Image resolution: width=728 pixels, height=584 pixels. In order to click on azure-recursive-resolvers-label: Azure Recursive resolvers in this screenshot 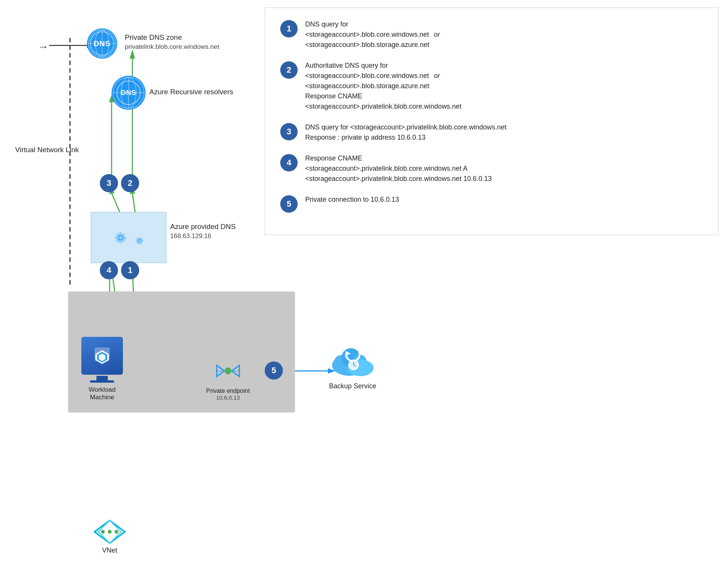, I will do `click(191, 92)`.